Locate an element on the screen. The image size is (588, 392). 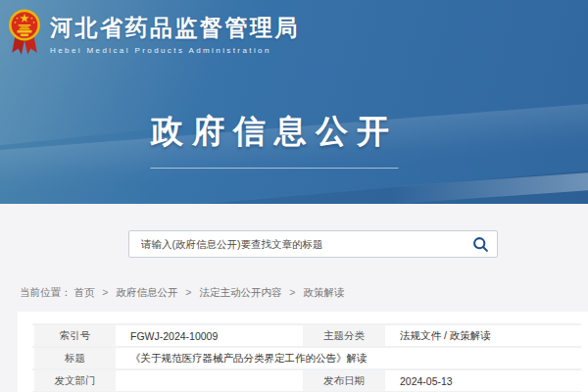
banner-underline is located at coordinates (274, 169).